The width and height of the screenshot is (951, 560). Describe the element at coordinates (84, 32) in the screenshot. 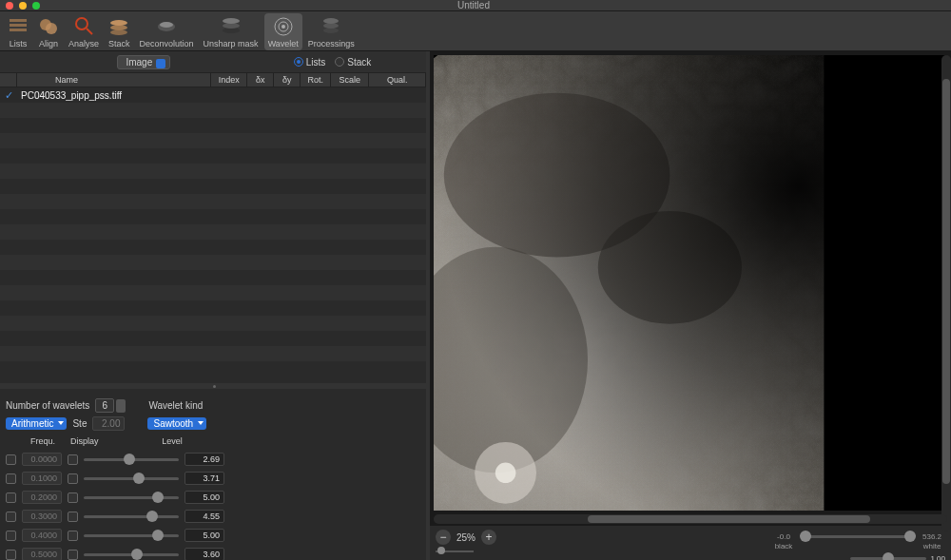

I see `toolbar-analyse: Analyse` at that location.